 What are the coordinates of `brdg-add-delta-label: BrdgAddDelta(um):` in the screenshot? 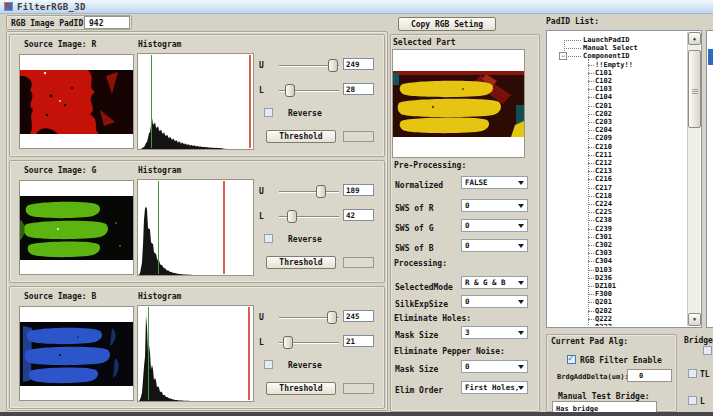 It's located at (593, 377).